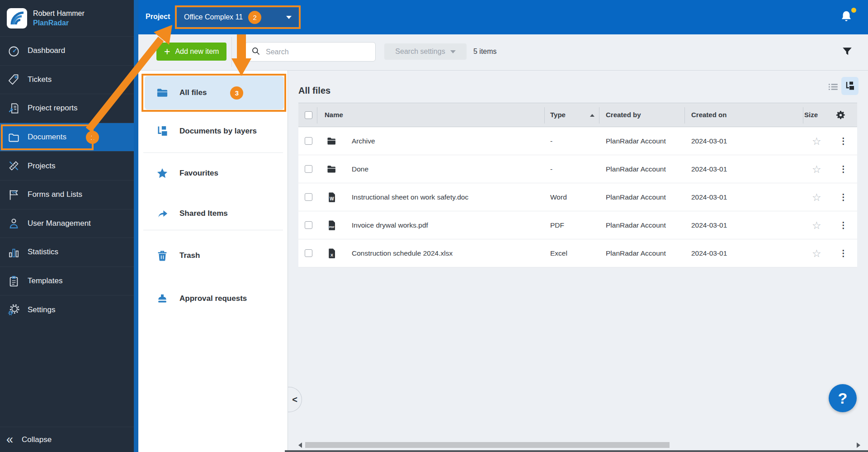  Describe the element at coordinates (843, 398) in the screenshot. I see `help-button: ?` at that location.